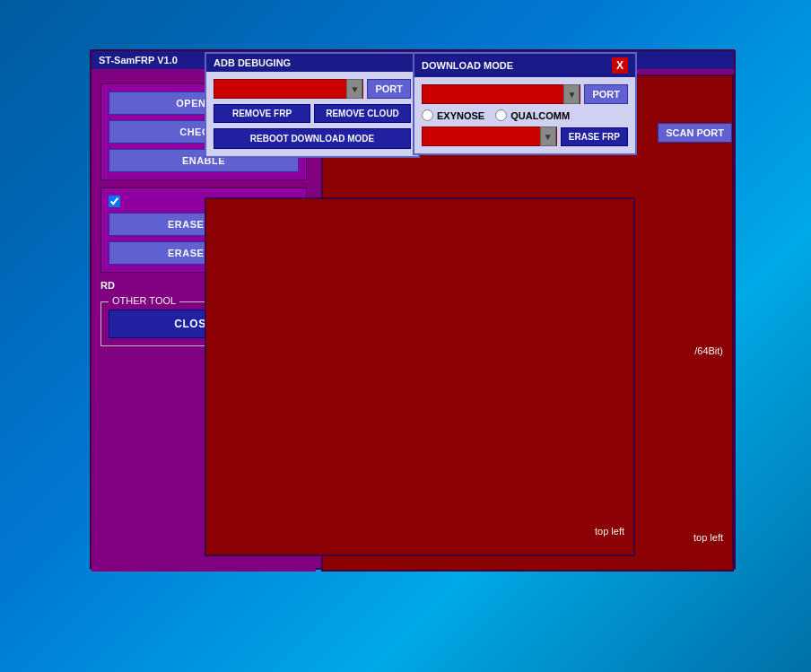 The width and height of the screenshot is (811, 672). What do you see at coordinates (525, 94) in the screenshot?
I see `download-port-row: ▼ PORT` at bounding box center [525, 94].